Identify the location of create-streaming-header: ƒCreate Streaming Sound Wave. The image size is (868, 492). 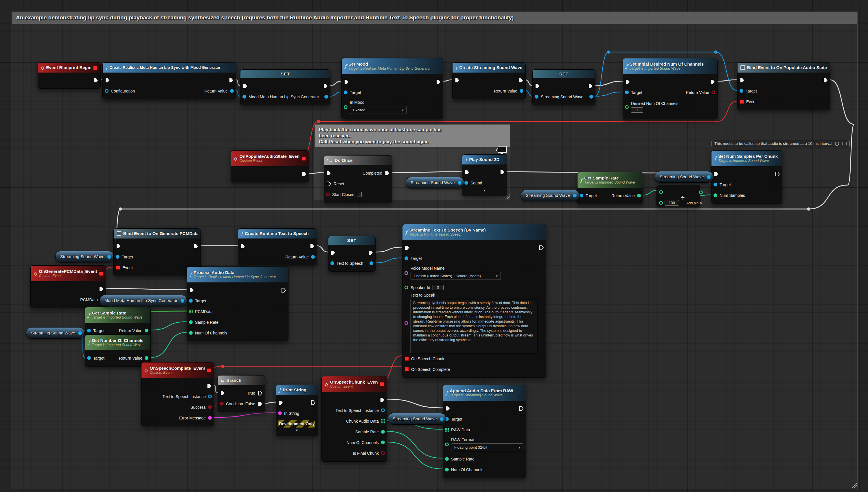
(489, 68).